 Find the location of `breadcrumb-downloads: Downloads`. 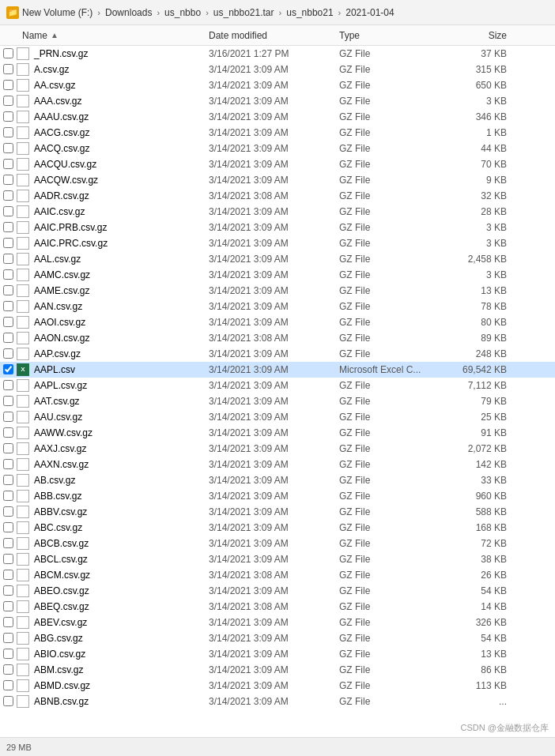

breadcrumb-downloads: Downloads is located at coordinates (128, 13).